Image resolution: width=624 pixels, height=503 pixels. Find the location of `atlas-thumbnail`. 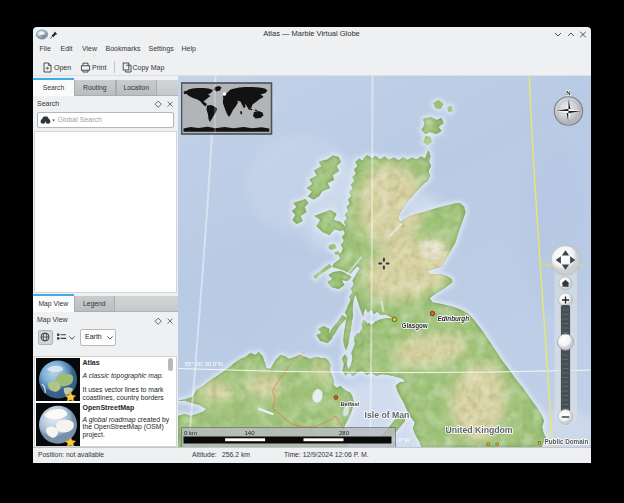

atlas-thumbnail is located at coordinates (58, 380).